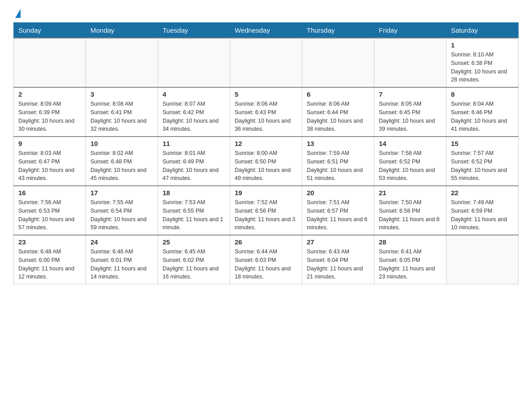 The height and width of the screenshot is (411, 532). Describe the element at coordinates (410, 242) in the screenshot. I see `day-number: 28` at that location.